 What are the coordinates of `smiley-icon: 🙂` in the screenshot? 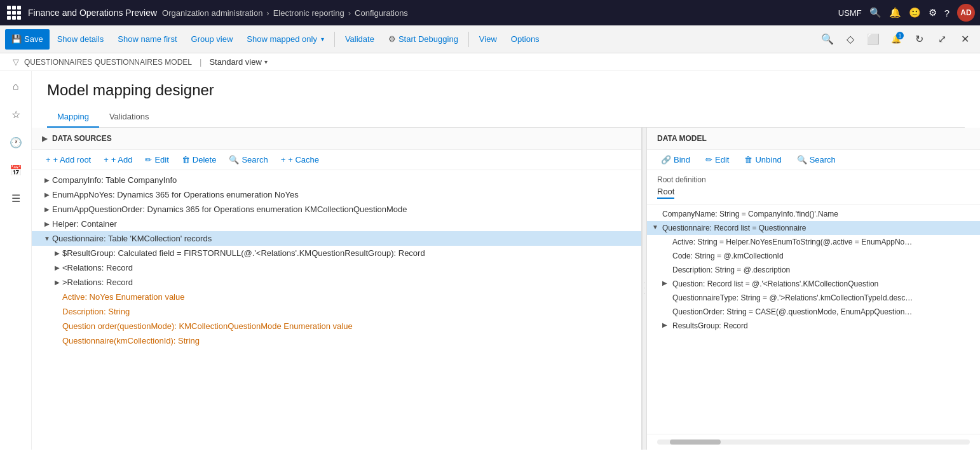 It's located at (915, 13).